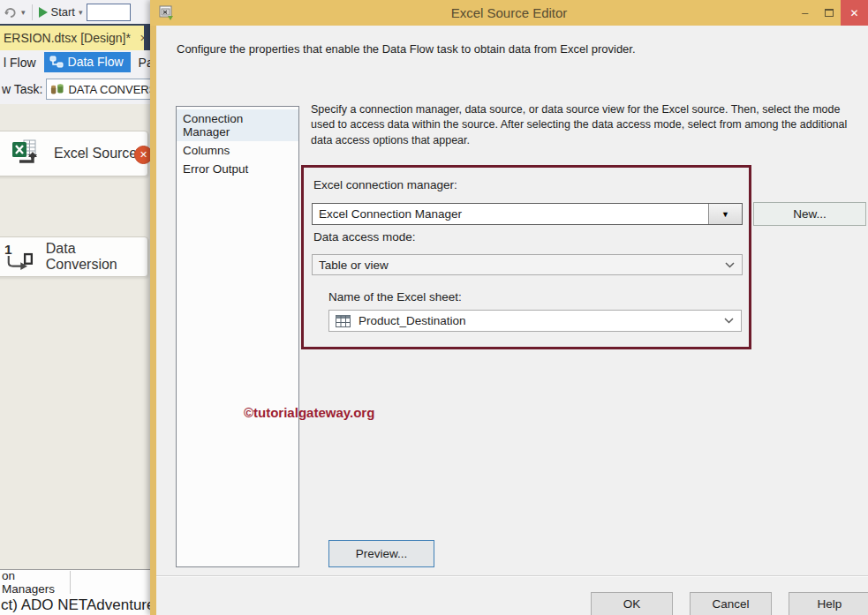 Image resolution: width=868 pixels, height=615 pixels. What do you see at coordinates (57, 62) in the screenshot?
I see `data-flow-icon` at bounding box center [57, 62].